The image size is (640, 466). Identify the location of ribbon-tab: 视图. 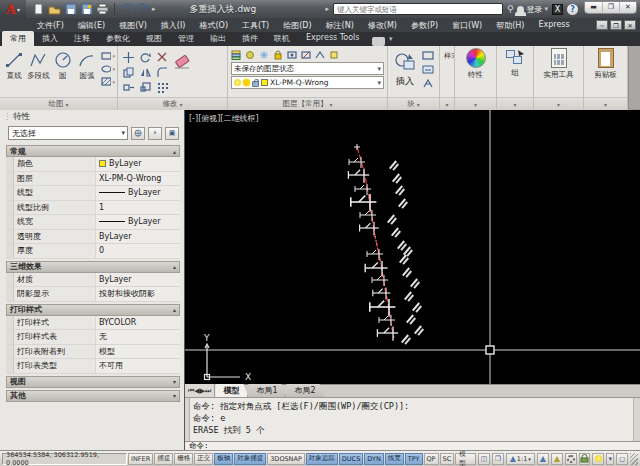
(154, 38).